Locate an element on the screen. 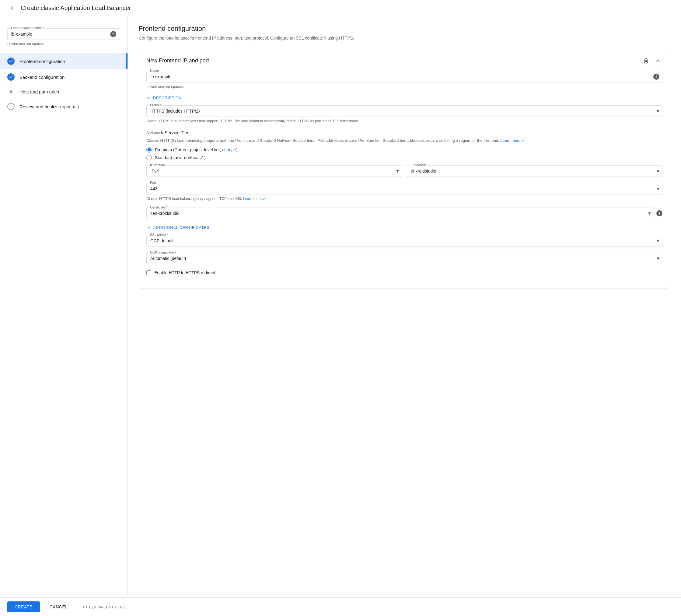 The image size is (681, 616). network-tier-learn-more: Learn more ↗ is located at coordinates (512, 141).